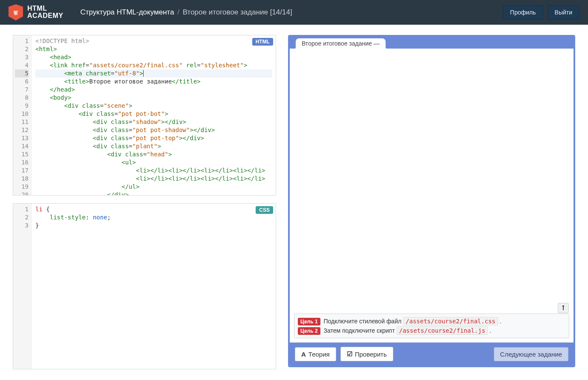 Image resolution: width=588 pixels, height=380 pixels. What do you see at coordinates (309, 331) in the screenshot?
I see `goal-badge: Цель 2` at bounding box center [309, 331].